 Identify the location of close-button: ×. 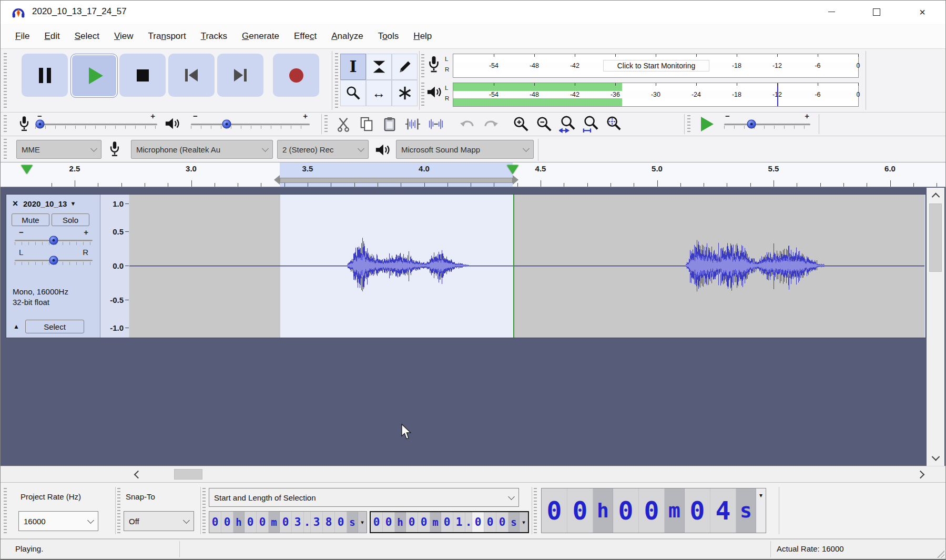
(922, 12).